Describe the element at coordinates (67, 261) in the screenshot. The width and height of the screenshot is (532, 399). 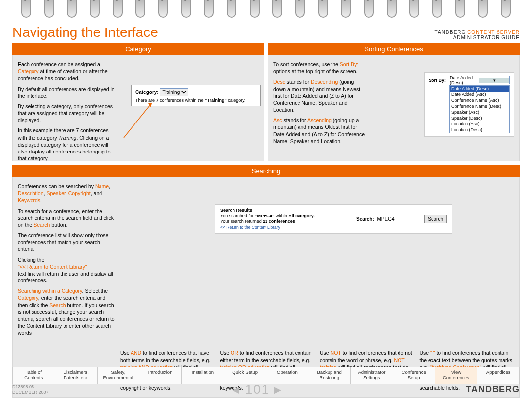
I see `search-text-column: Conferences can be searched by Name, Des…` at that location.